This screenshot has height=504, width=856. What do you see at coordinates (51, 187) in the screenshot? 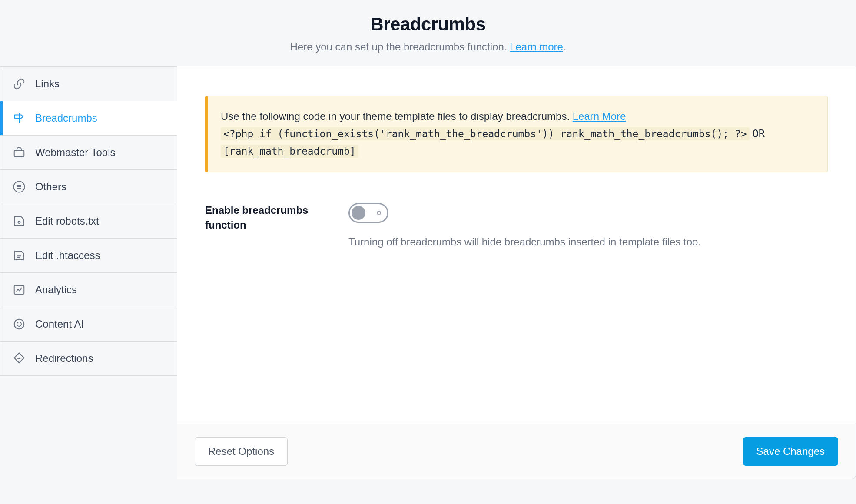
I see `sidebar-item-label: Others` at bounding box center [51, 187].